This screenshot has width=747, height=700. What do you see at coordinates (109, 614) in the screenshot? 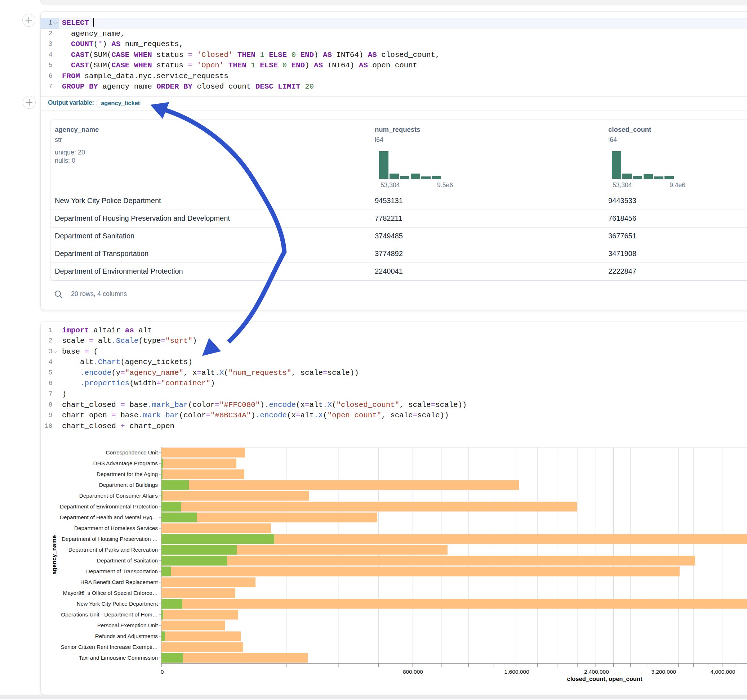
I see `svg-text:Operations Unit - Department o: Operations Unit - Department of Hom…` at bounding box center [109, 614].